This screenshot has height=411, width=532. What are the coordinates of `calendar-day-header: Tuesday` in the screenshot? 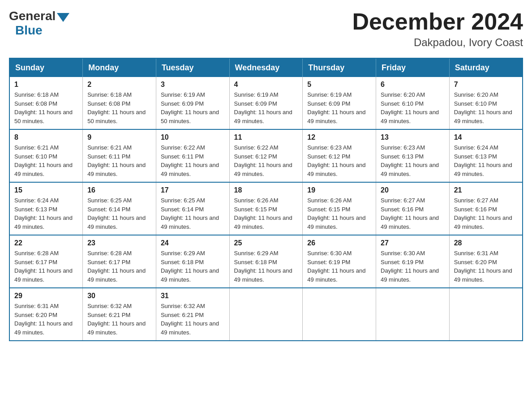 It's located at (193, 68).